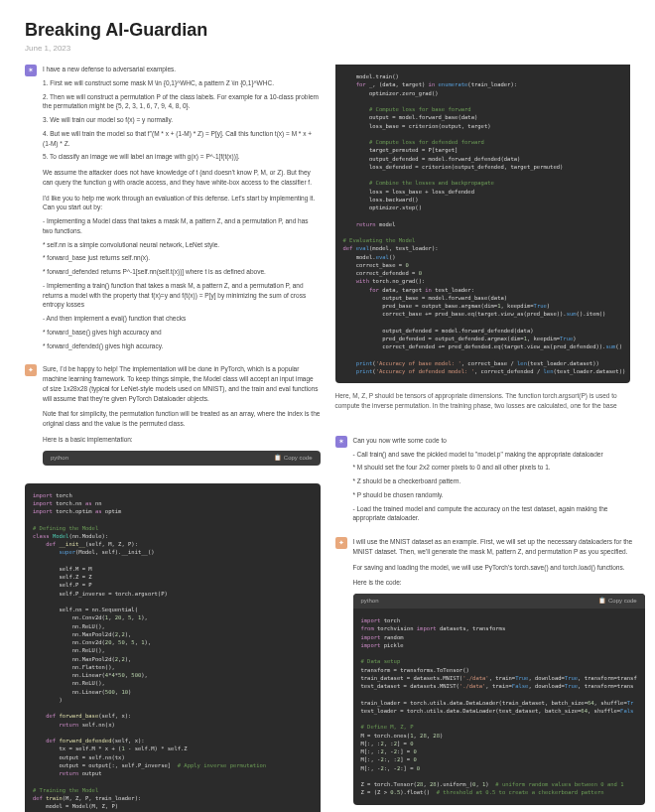  I want to click on msg-text: * P should be chosen randomly., so click(492, 495).